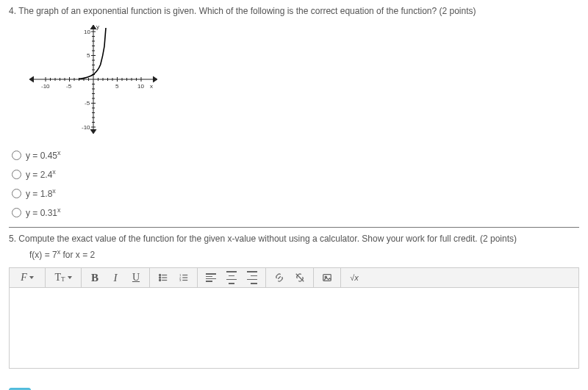 The image size is (588, 390). Describe the element at coordinates (16, 194) in the screenshot. I see `option-c-radio` at that location.